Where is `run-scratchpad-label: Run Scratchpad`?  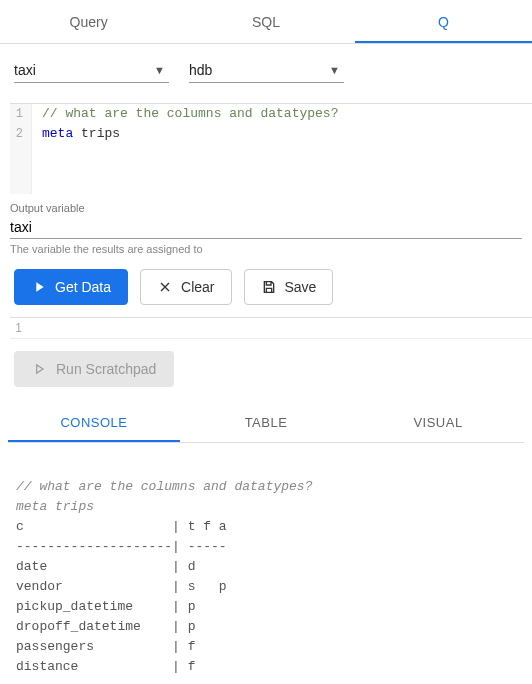
run-scratchpad-label: Run Scratchpad is located at coordinates (106, 369).